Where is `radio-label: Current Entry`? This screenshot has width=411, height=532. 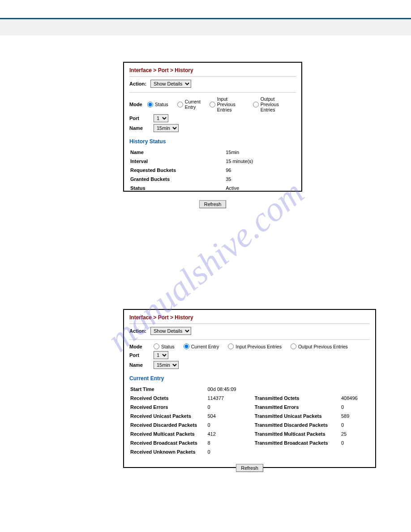 radio-label: Current Entry is located at coordinates (193, 104).